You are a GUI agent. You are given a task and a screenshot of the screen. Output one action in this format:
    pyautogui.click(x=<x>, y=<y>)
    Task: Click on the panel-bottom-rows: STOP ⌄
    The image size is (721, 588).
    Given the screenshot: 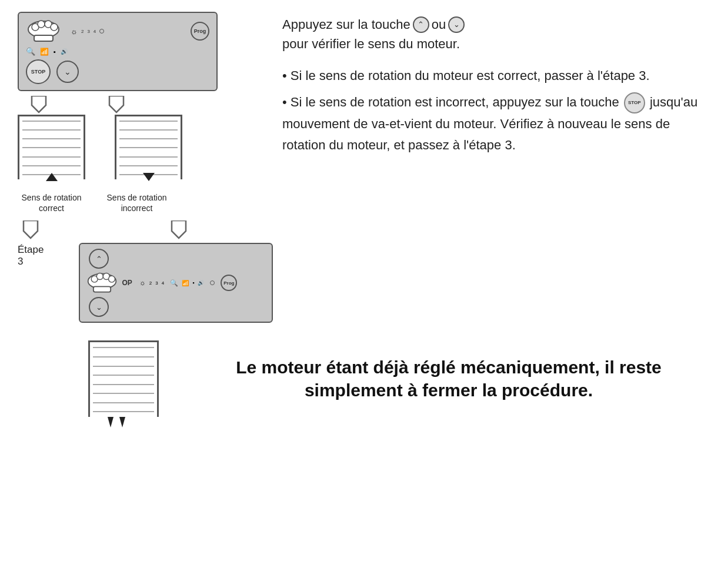 What is the action you would take?
    pyautogui.click(x=118, y=72)
    